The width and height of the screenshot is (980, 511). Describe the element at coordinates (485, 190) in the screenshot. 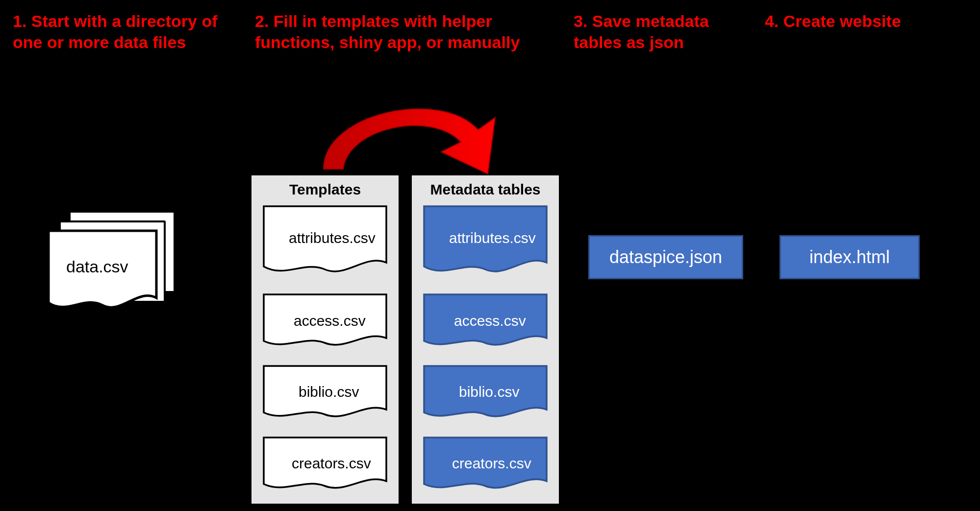

I see `metadata-panel-title: Metadata tables` at that location.